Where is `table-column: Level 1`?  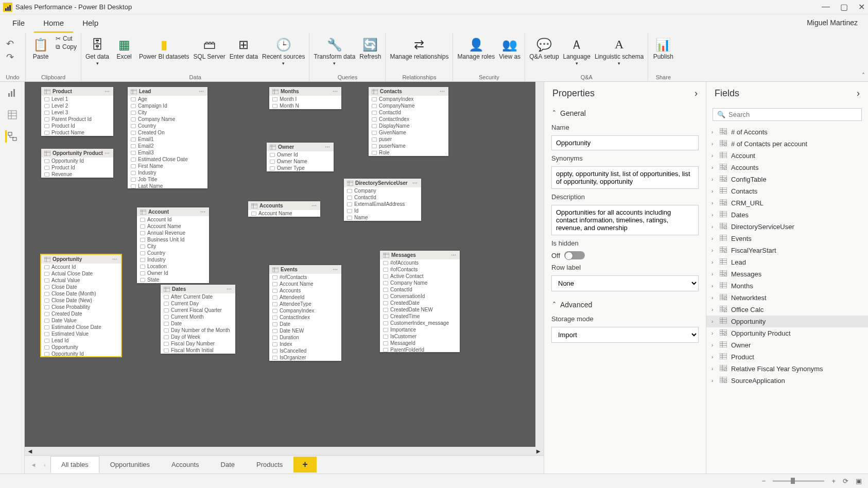
table-column: Level 1 is located at coordinates (77, 99).